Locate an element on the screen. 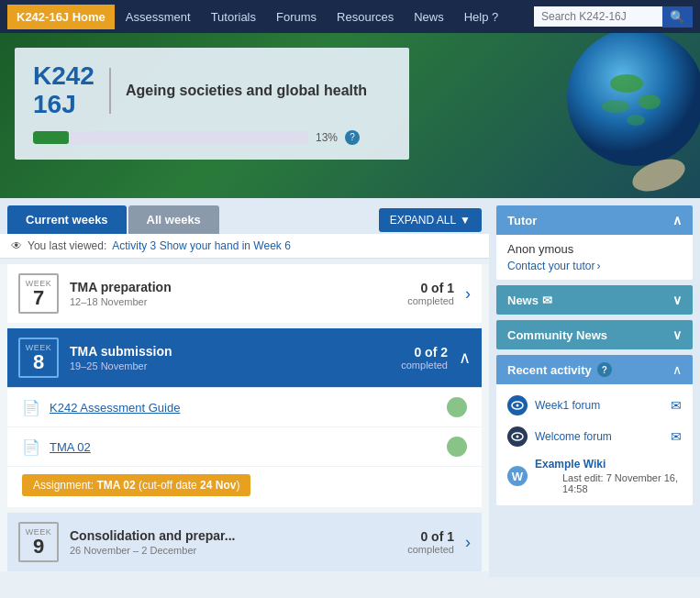 Image resolution: width=700 pixels, height=598 pixels. week-8-header: WEEK 8 TMA submission 19–25 November 0 o… is located at coordinates (244, 358).